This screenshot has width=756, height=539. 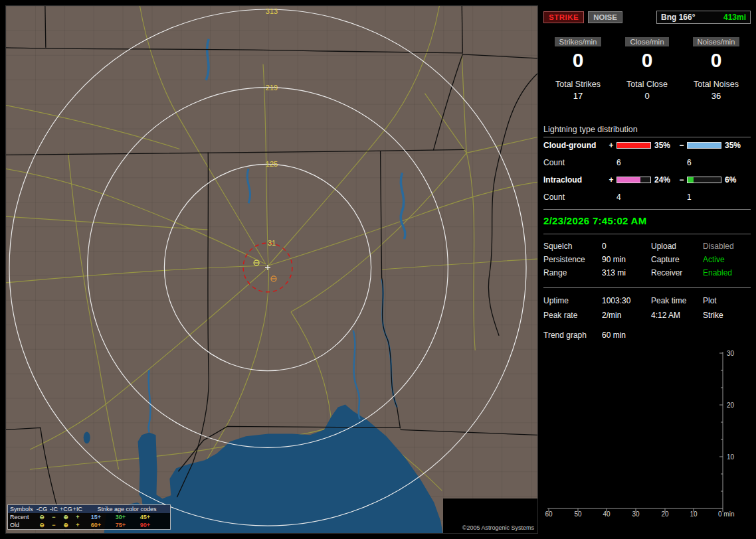 I want to click on uptime-label: Uptime, so click(x=573, y=301).